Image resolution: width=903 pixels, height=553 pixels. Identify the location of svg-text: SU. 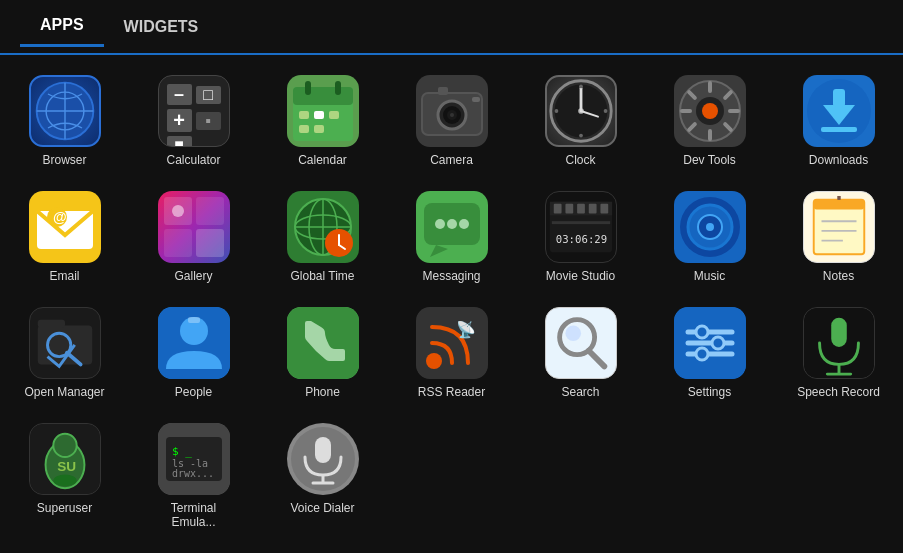
(66, 466).